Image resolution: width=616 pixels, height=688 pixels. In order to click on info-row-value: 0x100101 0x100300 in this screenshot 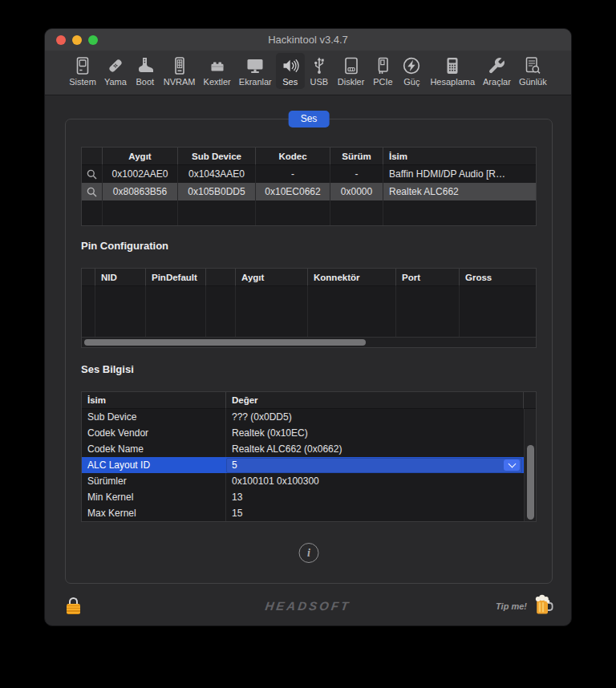, I will do `click(375, 481)`.